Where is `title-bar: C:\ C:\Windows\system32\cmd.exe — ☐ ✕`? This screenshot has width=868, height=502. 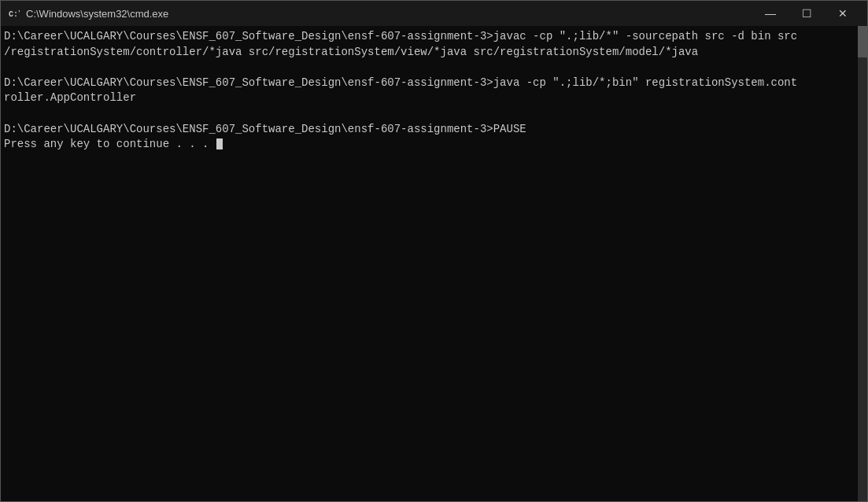 title-bar: C:\ C:\Windows\system32\cmd.exe — ☐ ✕ is located at coordinates (434, 13).